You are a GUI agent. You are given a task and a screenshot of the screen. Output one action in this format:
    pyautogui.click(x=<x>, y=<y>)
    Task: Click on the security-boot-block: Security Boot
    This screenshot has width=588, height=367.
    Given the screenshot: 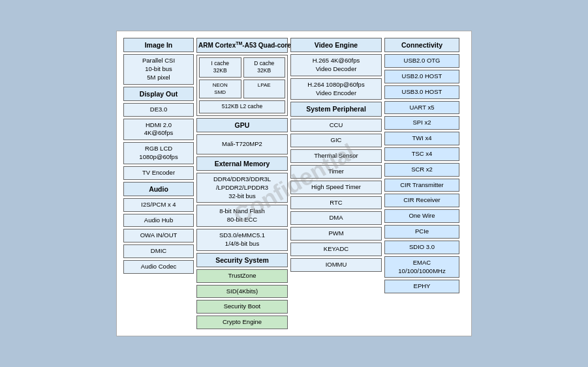 What is the action you would take?
    pyautogui.click(x=242, y=306)
    